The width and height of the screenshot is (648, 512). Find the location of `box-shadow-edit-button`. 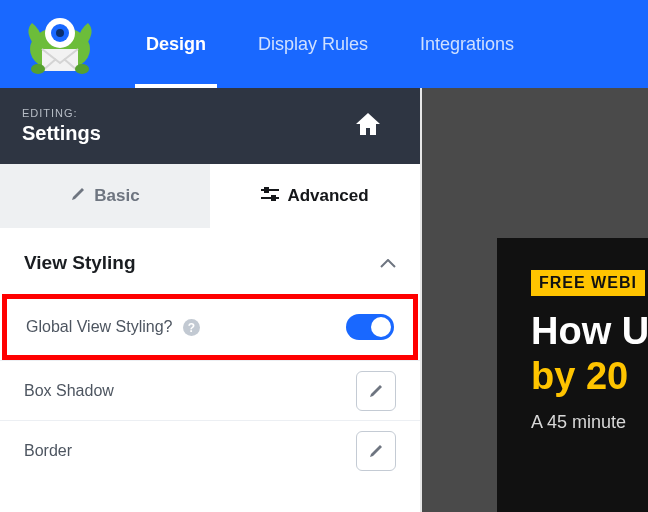

box-shadow-edit-button is located at coordinates (376, 391).